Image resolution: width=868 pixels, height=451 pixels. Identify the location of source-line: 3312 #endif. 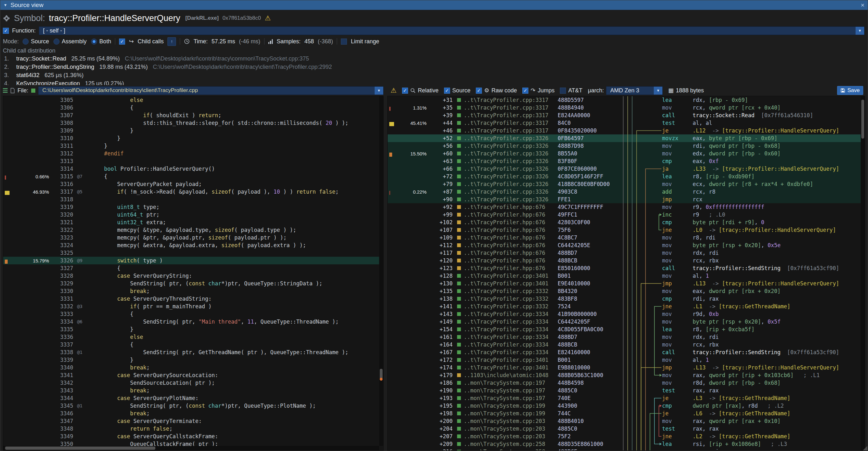
(191, 154).